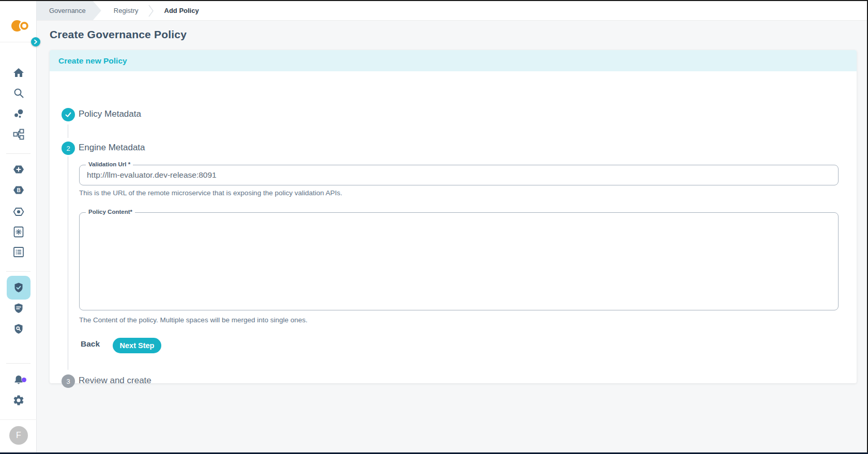 This screenshot has height=454, width=868. Describe the element at coordinates (112, 148) in the screenshot. I see `step2-label: Engine Metadata` at that location.